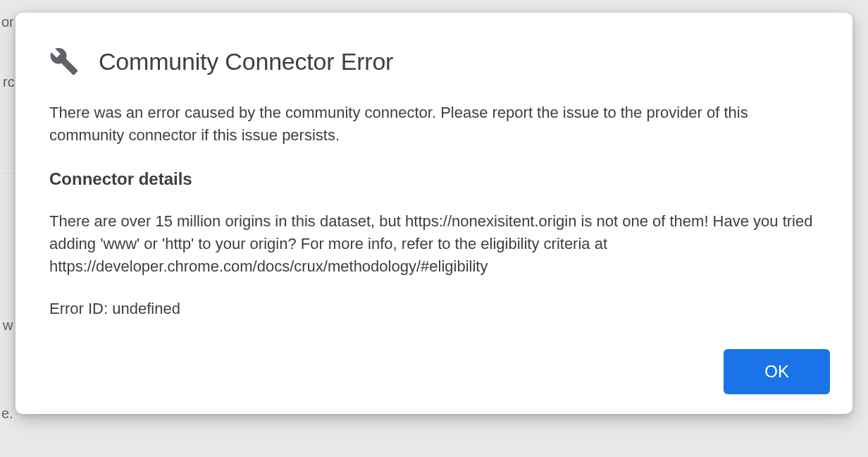 Image resolution: width=868 pixels, height=457 pixels. I want to click on dialog-title: Community Connector Error, so click(246, 62).